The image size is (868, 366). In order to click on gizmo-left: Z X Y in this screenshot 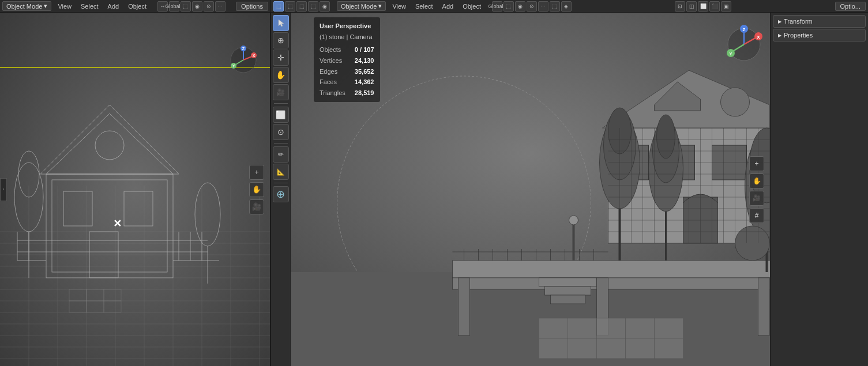, I will do `click(243, 61)`.